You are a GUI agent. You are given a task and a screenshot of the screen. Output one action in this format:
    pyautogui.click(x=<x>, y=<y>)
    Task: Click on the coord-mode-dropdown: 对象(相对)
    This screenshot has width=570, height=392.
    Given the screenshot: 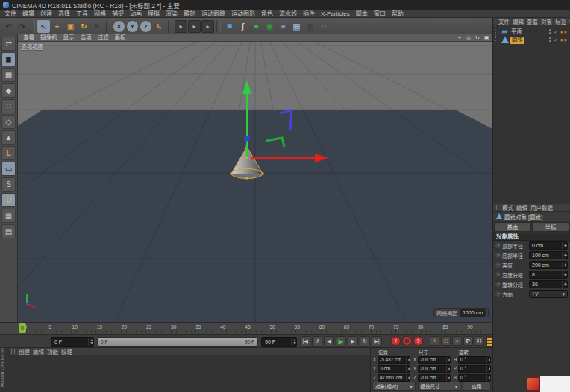 What is the action you would take?
    pyautogui.click(x=394, y=386)
    